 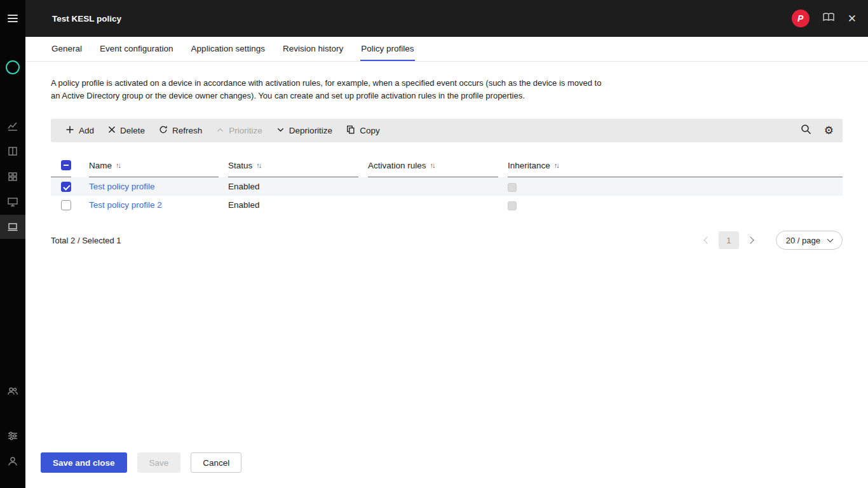 What do you see at coordinates (852, 19) in the screenshot?
I see `close-icon: ✕` at bounding box center [852, 19].